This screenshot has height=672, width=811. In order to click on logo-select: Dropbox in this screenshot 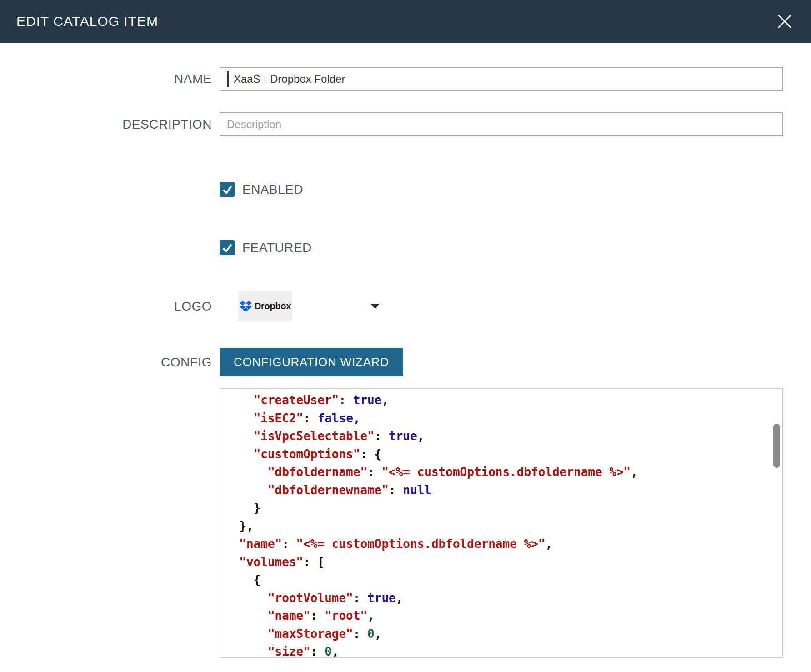, I will do `click(300, 306)`.